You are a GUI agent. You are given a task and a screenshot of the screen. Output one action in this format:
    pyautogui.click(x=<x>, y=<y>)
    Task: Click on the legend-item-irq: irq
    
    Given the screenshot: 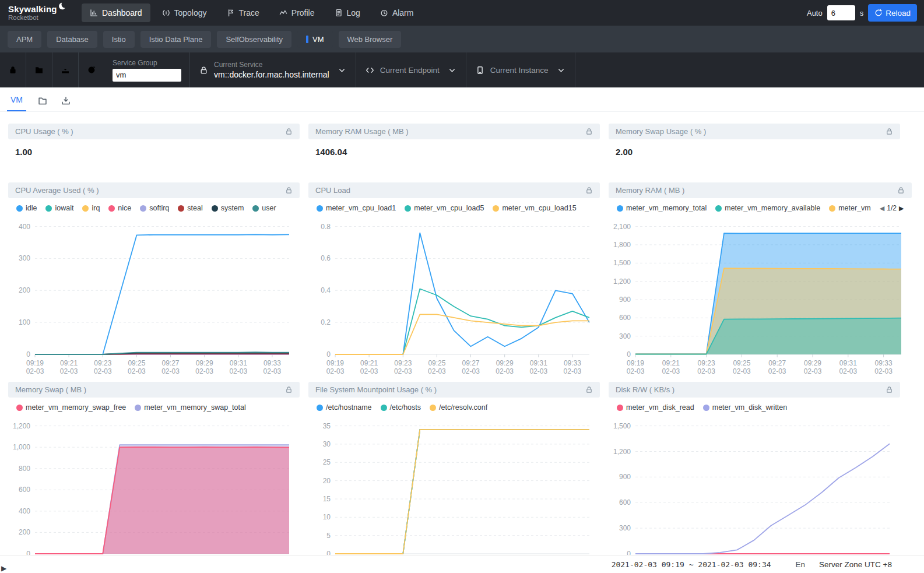 What is the action you would take?
    pyautogui.click(x=91, y=208)
    